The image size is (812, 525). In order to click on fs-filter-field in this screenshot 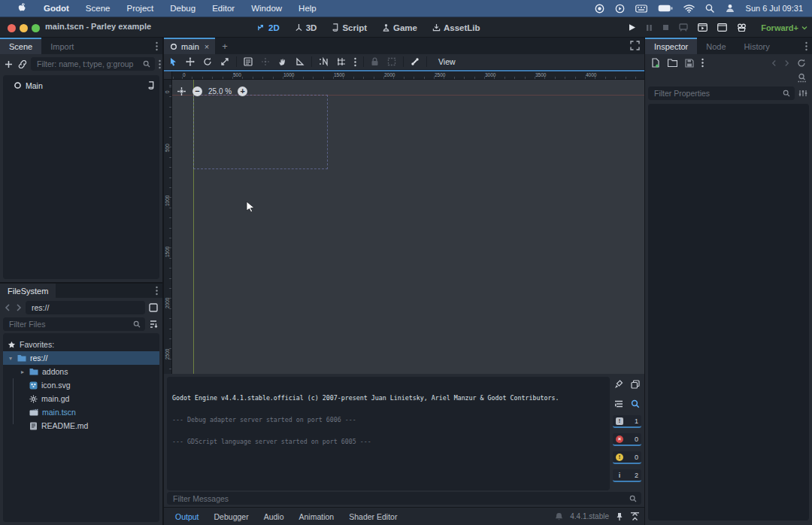, I will do `click(74, 324)`.